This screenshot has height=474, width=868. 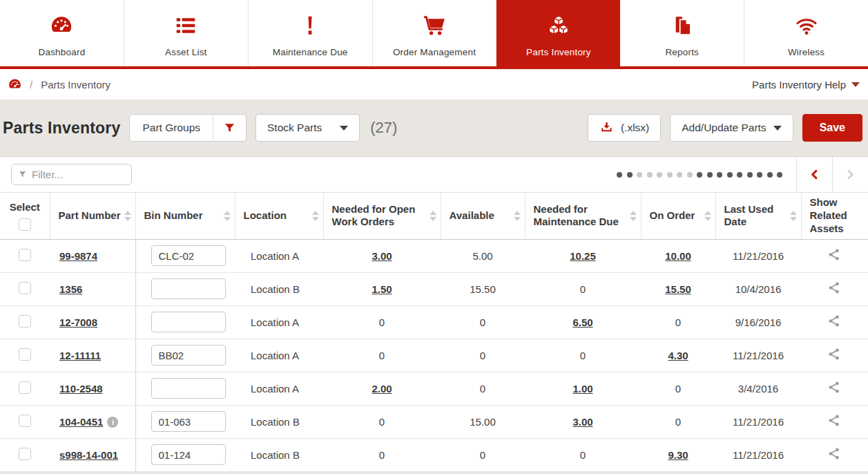 What do you see at coordinates (583, 322) in the screenshot?
I see `needed-maintenance-link: 6.50` at bounding box center [583, 322].